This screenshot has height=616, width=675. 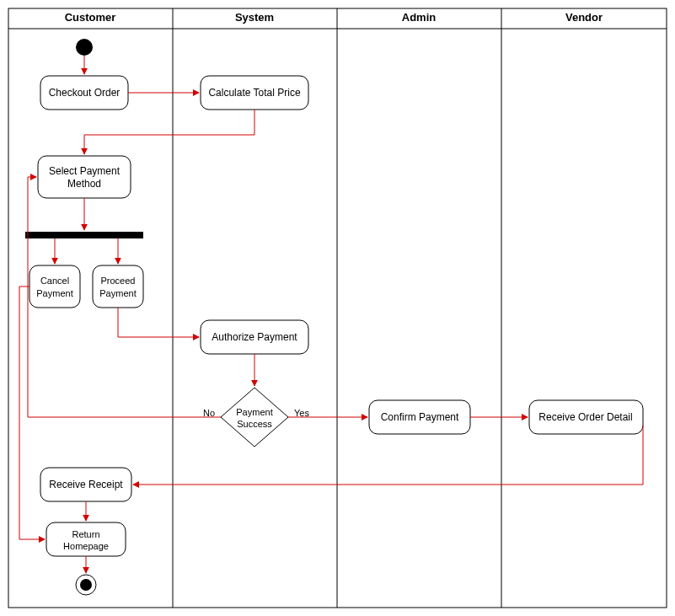 What do you see at coordinates (32, 413) in the screenshot?
I see `edge-cancel-return` at bounding box center [32, 413].